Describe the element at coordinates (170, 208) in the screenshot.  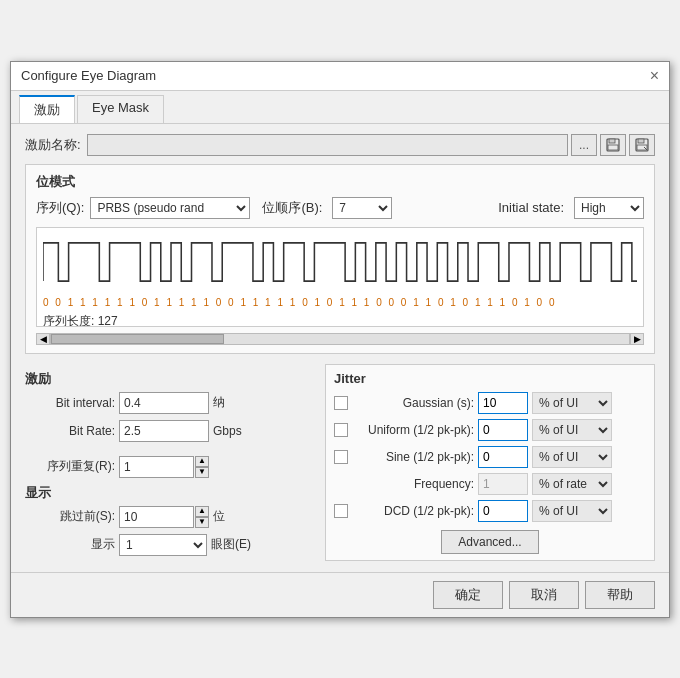
I see `sequence-select: PRBS (pseudo rand` at that location.